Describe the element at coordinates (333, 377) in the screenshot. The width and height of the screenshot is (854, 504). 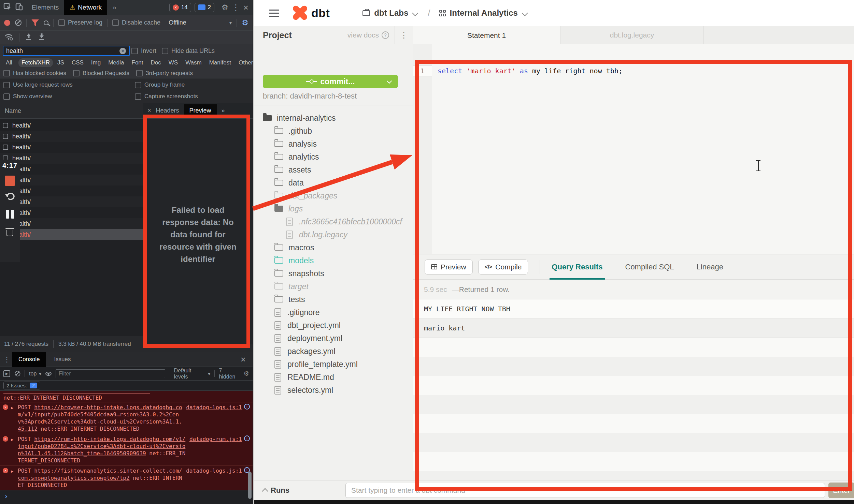
I see `tree-item-readme-md: README.md` at that location.